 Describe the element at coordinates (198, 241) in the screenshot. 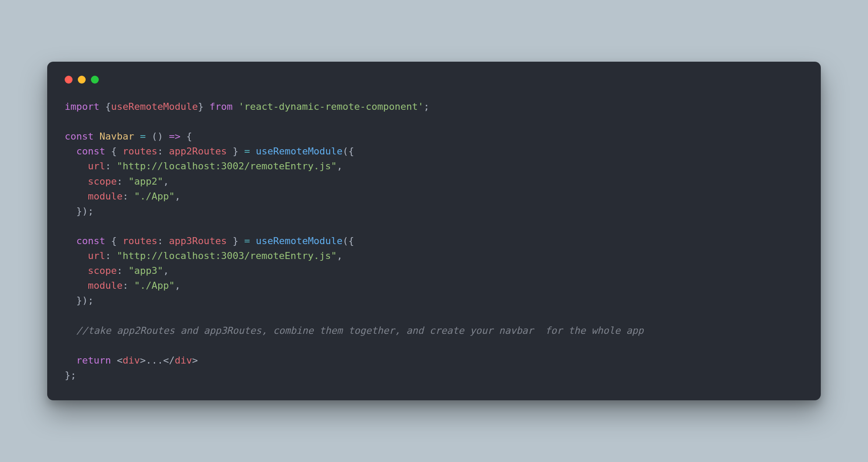

I see `ident-app3Routes: app3Routes` at that location.